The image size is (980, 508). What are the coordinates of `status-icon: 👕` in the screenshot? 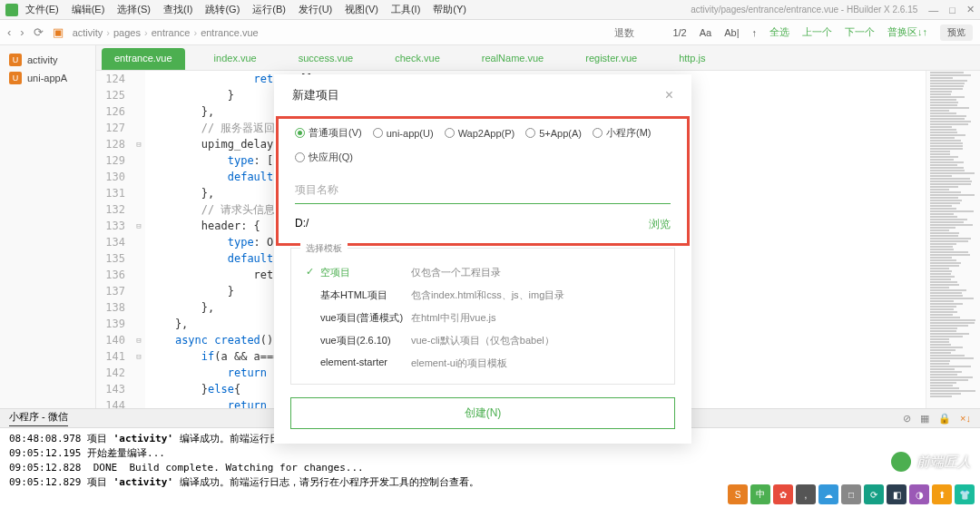 It's located at (965, 494).